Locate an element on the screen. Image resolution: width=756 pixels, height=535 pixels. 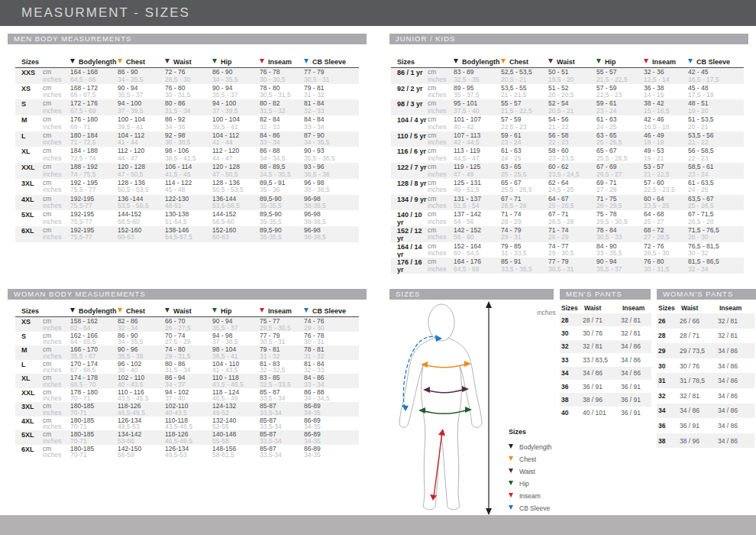
pants-header-row: SizesWaistInseam is located at coordinates (706, 307).